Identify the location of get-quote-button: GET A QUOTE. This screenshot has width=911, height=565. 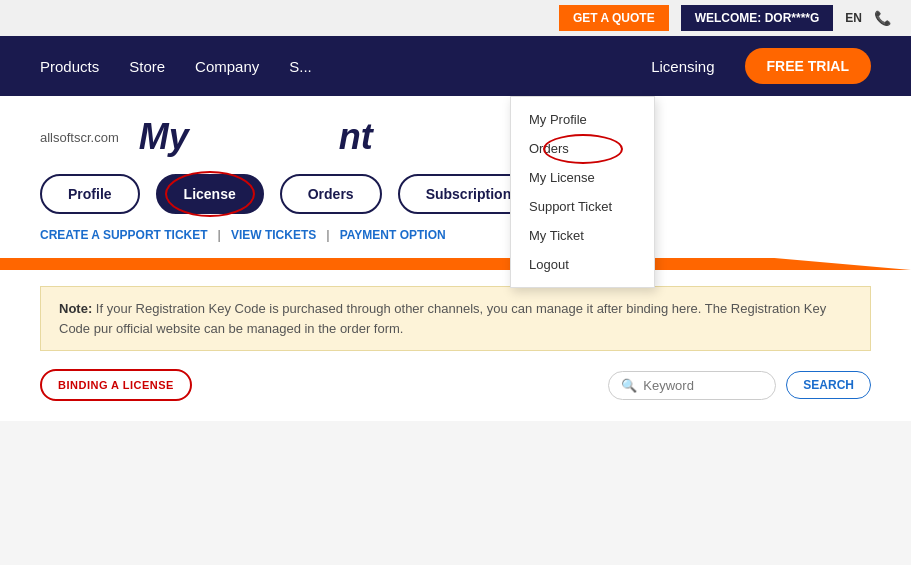
(614, 18).